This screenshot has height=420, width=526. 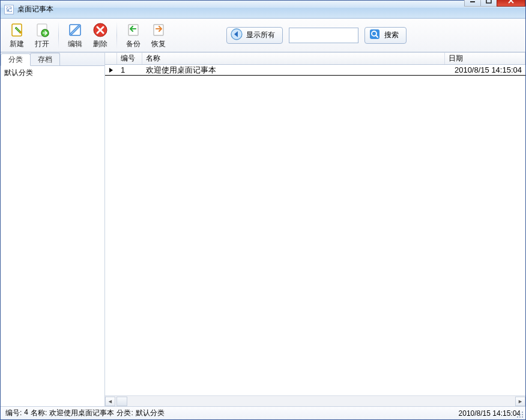 What do you see at coordinates (17, 30) in the screenshot?
I see `new-icon` at bounding box center [17, 30].